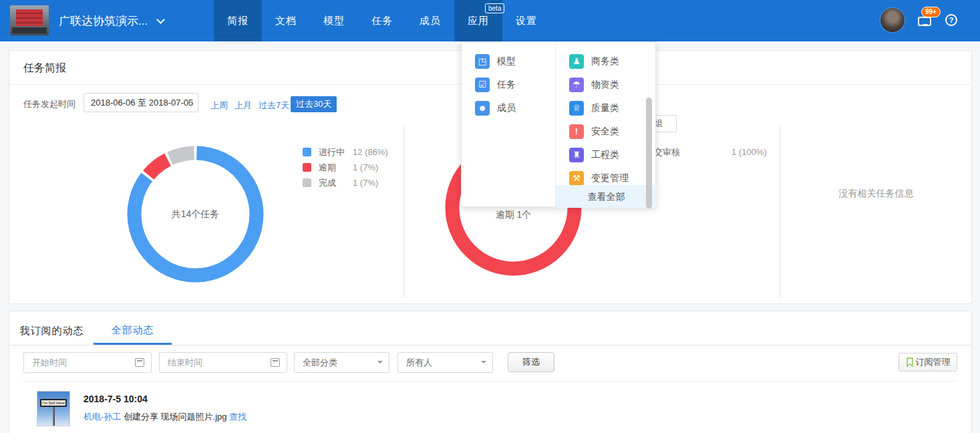 Image resolution: width=980 pixels, height=433 pixels. I want to click on tab-my-subscriptions: 我订阅的动态, so click(52, 331).